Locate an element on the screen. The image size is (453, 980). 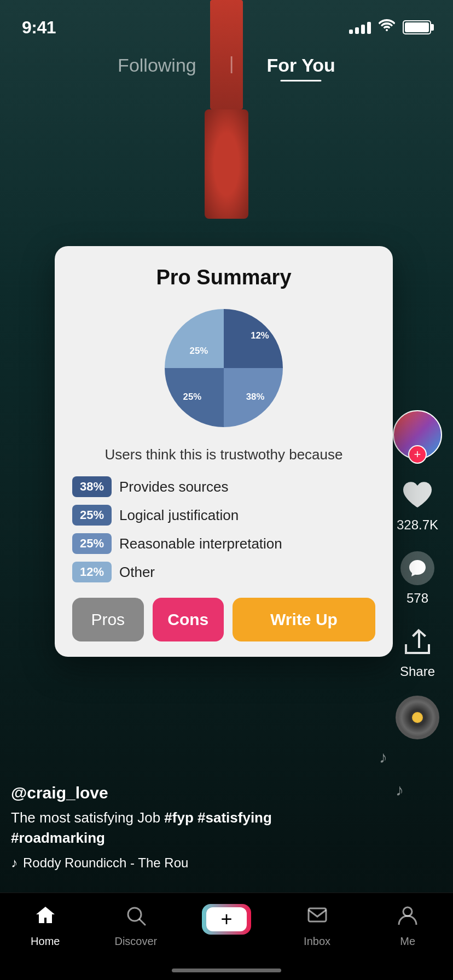
card-action-buttons: Pros Cons Write Up is located at coordinates (224, 620).